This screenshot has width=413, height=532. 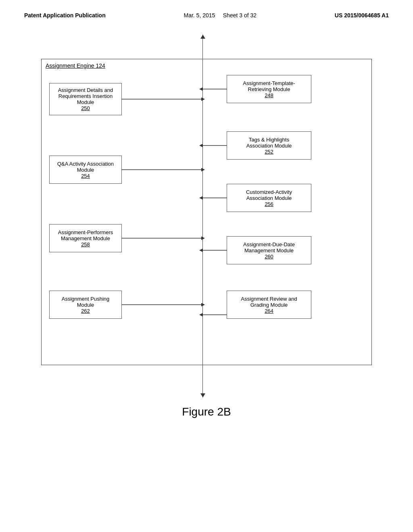 What do you see at coordinates (269, 146) in the screenshot?
I see `mod252-line2: Association Module` at bounding box center [269, 146].